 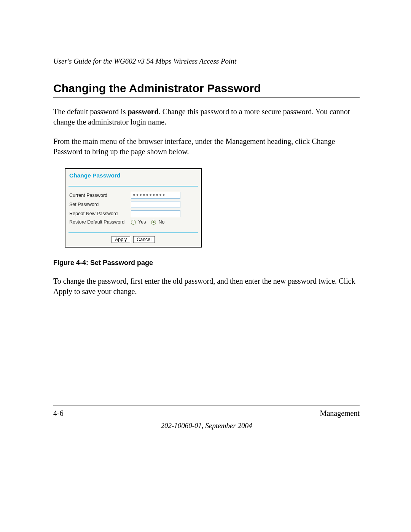 I want to click on label-repeat-password: Repeat New Password, so click(x=100, y=214).